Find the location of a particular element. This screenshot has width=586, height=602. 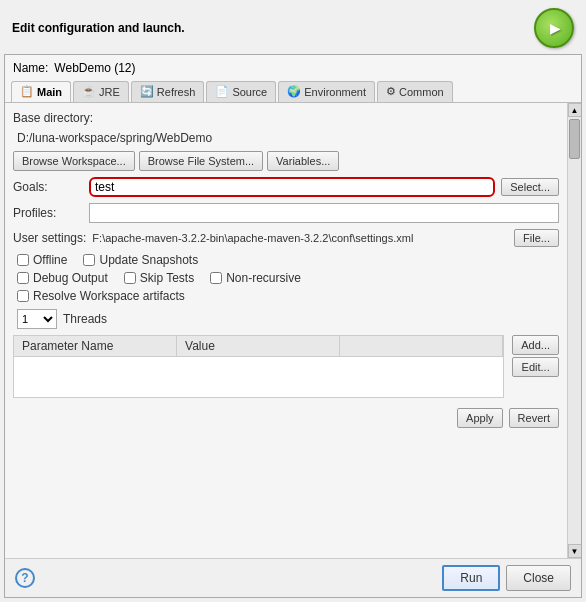

scrollbar-up-button: ▲ is located at coordinates (575, 110).